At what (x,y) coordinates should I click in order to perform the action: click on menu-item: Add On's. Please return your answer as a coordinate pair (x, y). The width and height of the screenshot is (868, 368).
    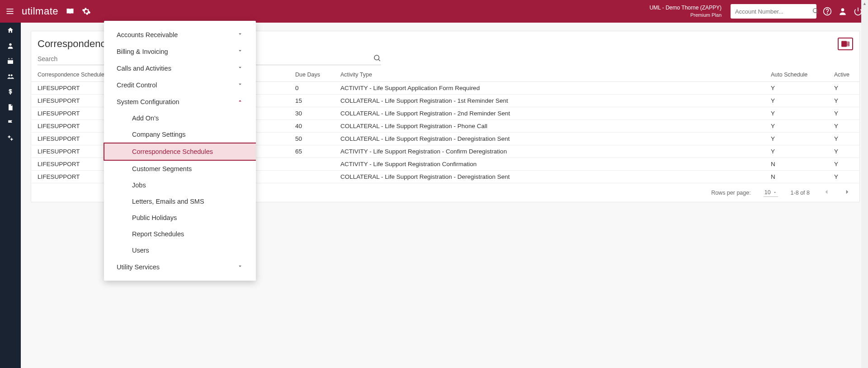
    Looking at the image, I should click on (180, 118).